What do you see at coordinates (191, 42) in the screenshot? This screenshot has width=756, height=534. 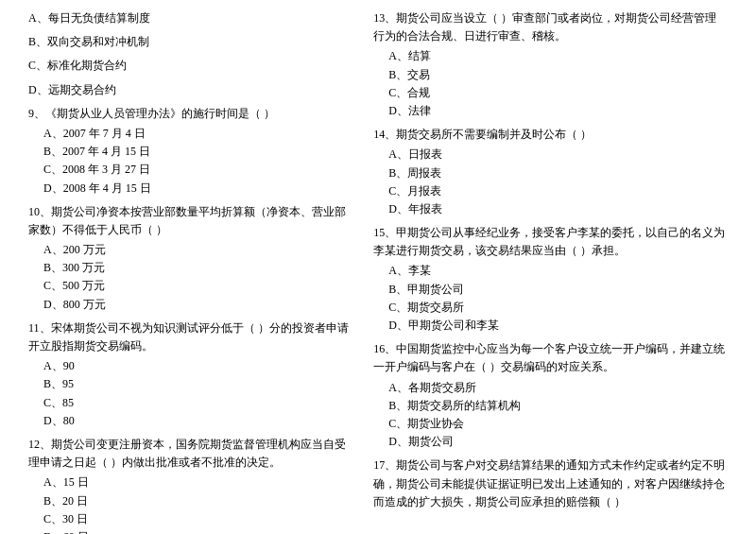 I see `option-b1: B、双向交易和对冲机制` at bounding box center [191, 42].